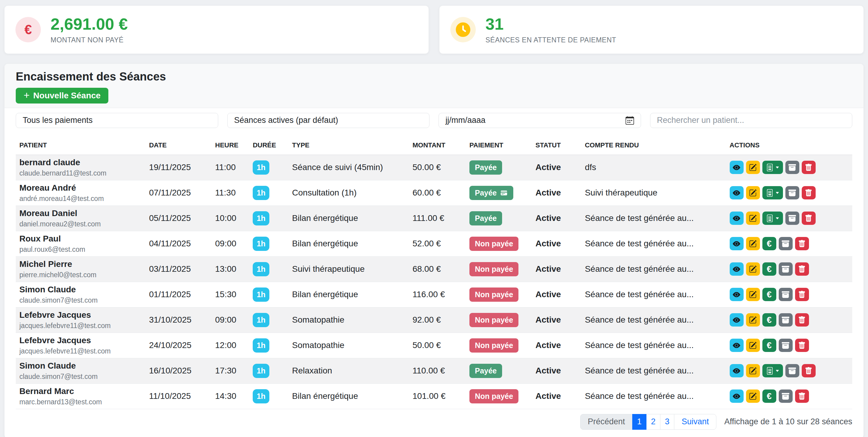  What do you see at coordinates (178, 244) in the screenshot?
I see `session-date: 04/11/2025` at bounding box center [178, 244].